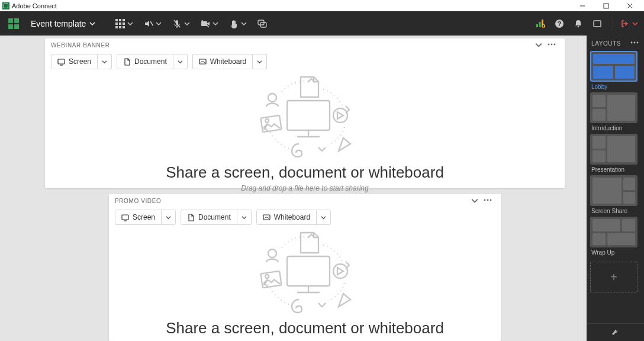 The width and height of the screenshot is (644, 341). I want to click on pod-header: WEBINAR BANNER, so click(305, 45).